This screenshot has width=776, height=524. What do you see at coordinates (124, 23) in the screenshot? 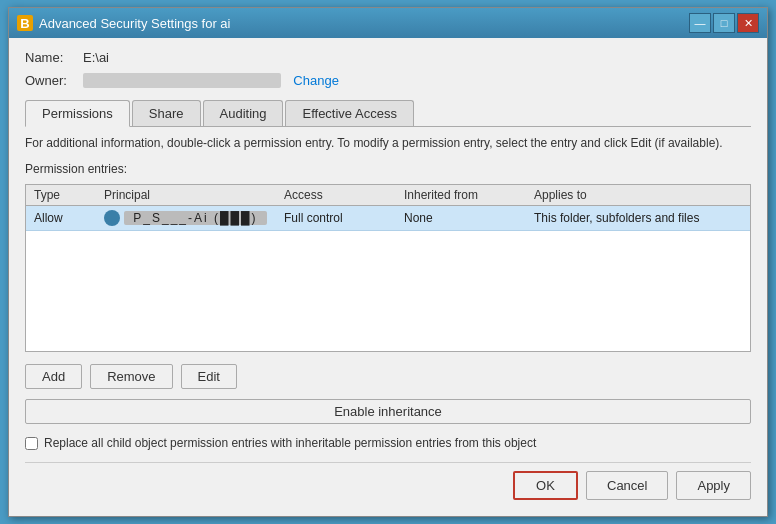
I see `title-bar-left: B Advanced Security Settings for ai` at bounding box center [124, 23].